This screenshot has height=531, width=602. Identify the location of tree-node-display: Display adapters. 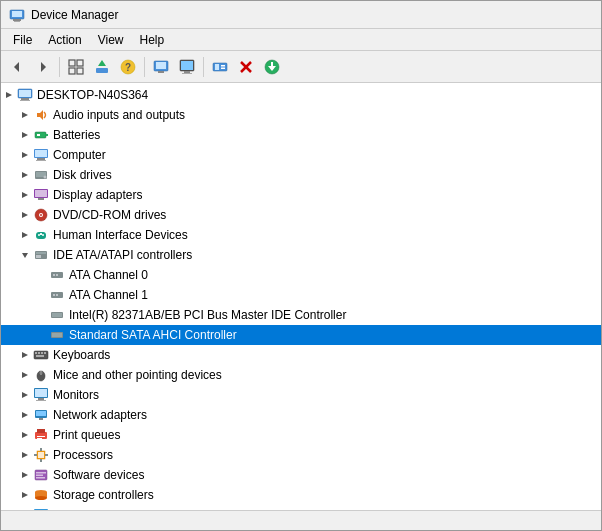
(301, 195).